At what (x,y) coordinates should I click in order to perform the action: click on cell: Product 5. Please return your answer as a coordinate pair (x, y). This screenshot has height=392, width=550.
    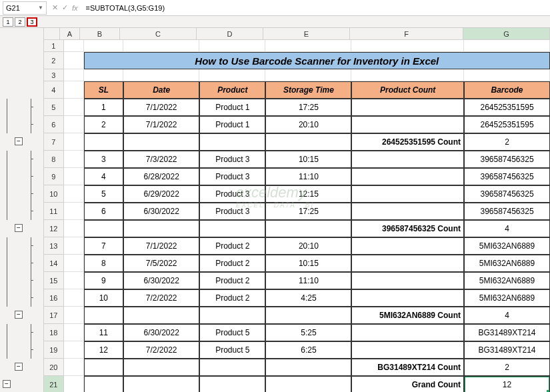
    Looking at the image, I should click on (232, 333).